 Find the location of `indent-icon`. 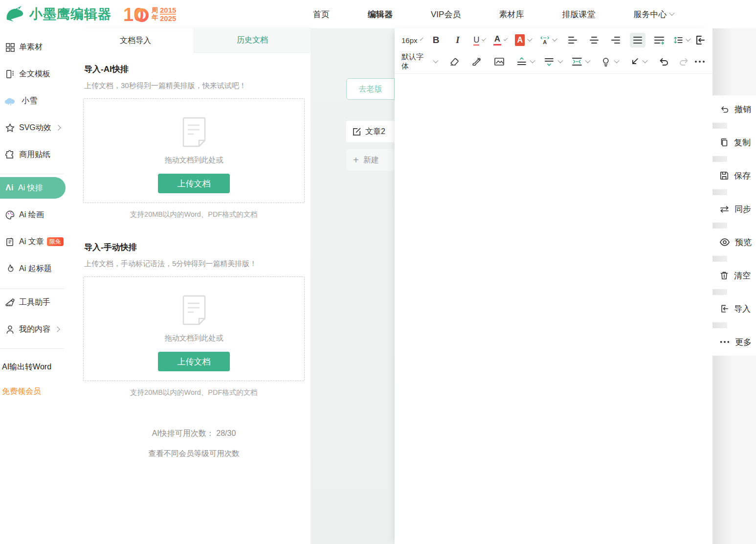

indent-icon is located at coordinates (659, 40).